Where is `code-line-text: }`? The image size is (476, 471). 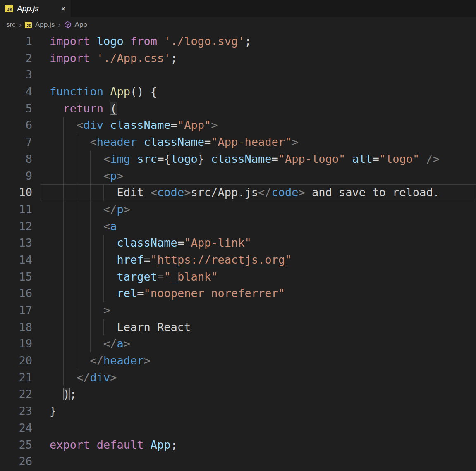 code-line-text: } is located at coordinates (258, 412).